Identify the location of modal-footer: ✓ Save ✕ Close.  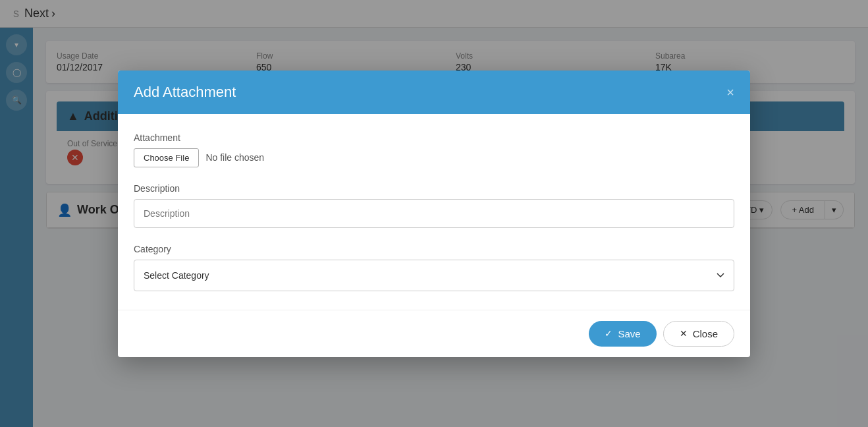
(434, 333).